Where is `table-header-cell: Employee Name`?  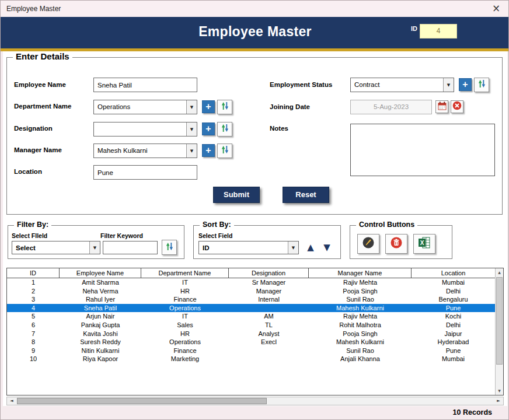
table-header-cell: Employee Name is located at coordinates (100, 273).